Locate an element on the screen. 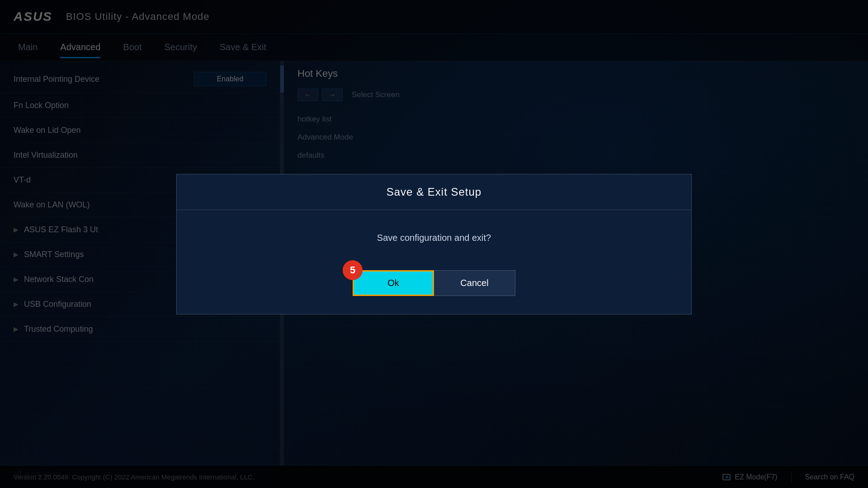  modal-buttons: 5 Ok Cancel is located at coordinates (434, 292).